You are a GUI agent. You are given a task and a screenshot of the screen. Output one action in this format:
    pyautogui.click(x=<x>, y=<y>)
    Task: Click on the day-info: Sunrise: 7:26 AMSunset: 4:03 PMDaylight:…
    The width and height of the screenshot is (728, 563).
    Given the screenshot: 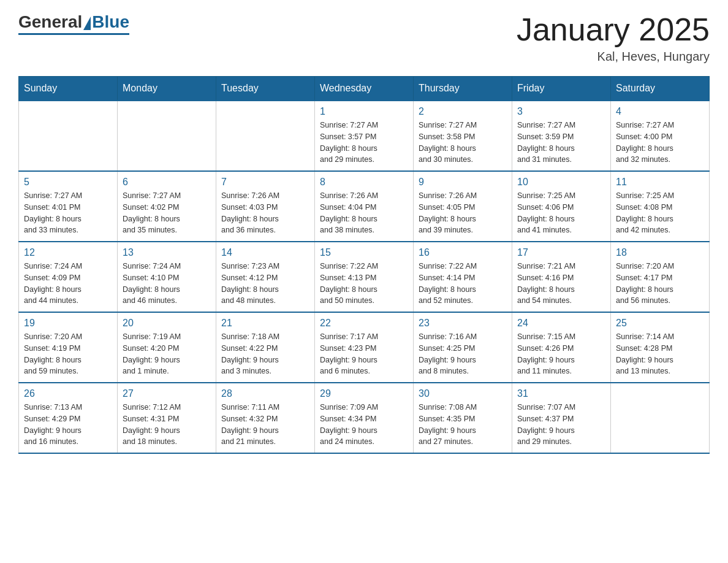 What is the action you would take?
    pyautogui.click(x=265, y=213)
    